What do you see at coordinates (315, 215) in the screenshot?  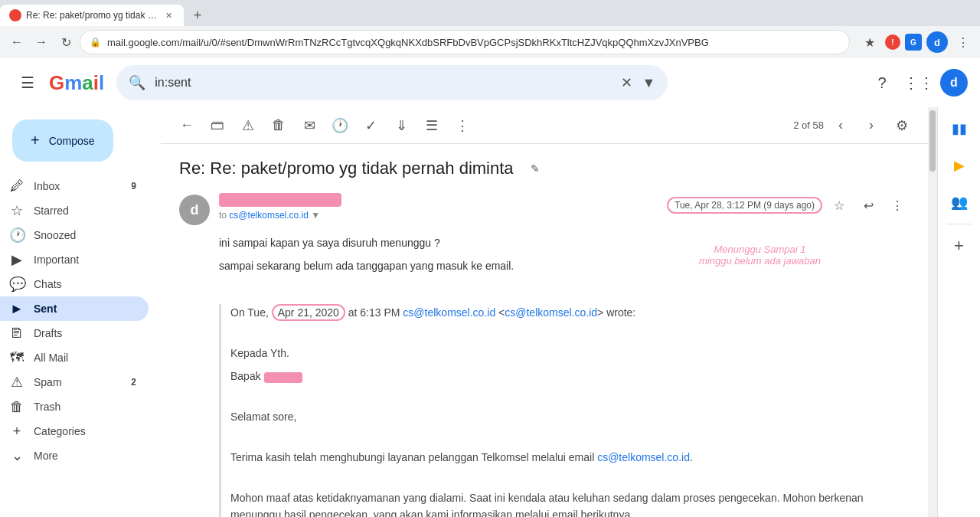 I see `dropdown-arrow: ▼` at bounding box center [315, 215].